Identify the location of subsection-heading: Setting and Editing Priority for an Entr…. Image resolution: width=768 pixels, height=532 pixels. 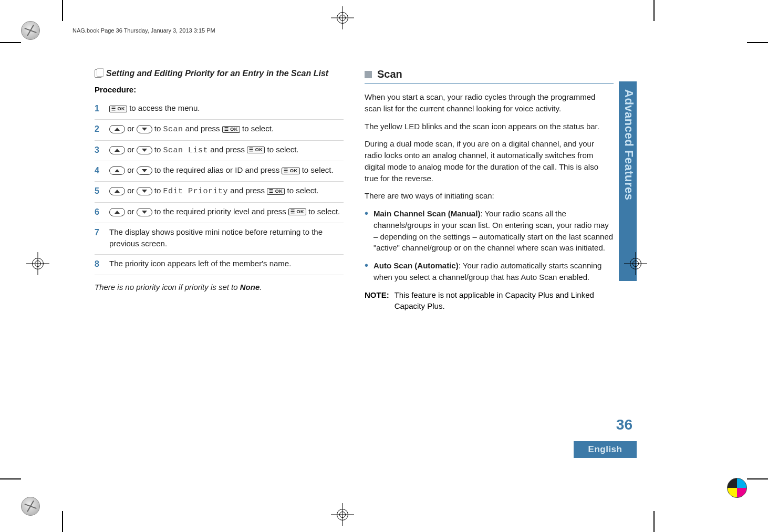
(219, 74).